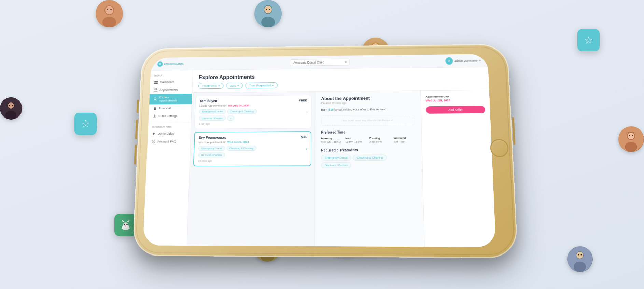 This screenshot has width=644, height=289. Describe the element at coordinates (341, 76) in the screenshot. I see `page-title: Explore Appointments` at that location.